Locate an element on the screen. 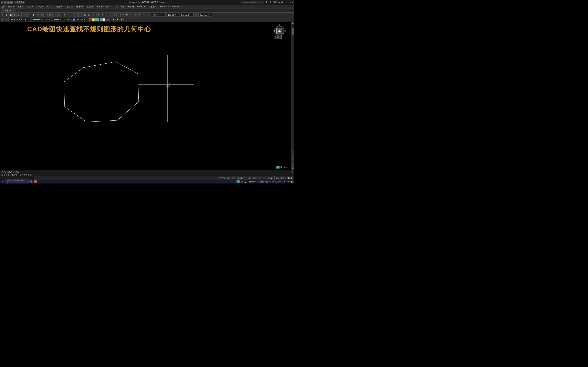 The image size is (588, 367). zoom-extent-button: ⊞ is located at coordinates (50, 15).